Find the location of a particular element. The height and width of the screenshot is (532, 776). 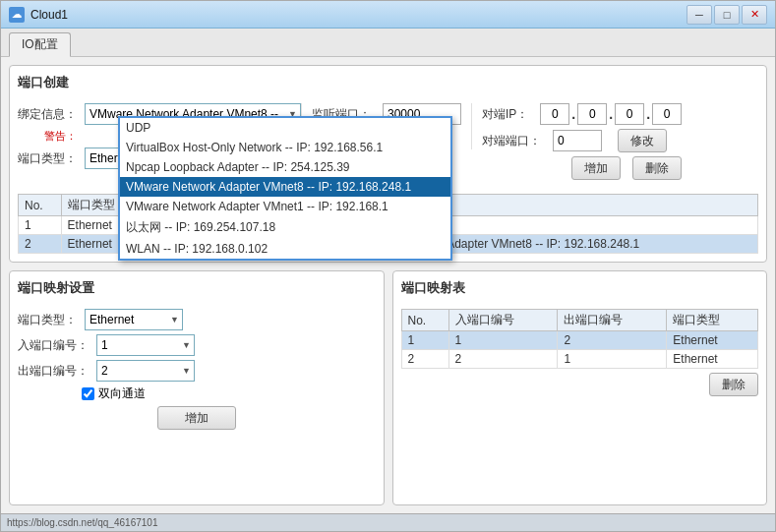

bidirectional-label: 双向通道 is located at coordinates (122, 393).